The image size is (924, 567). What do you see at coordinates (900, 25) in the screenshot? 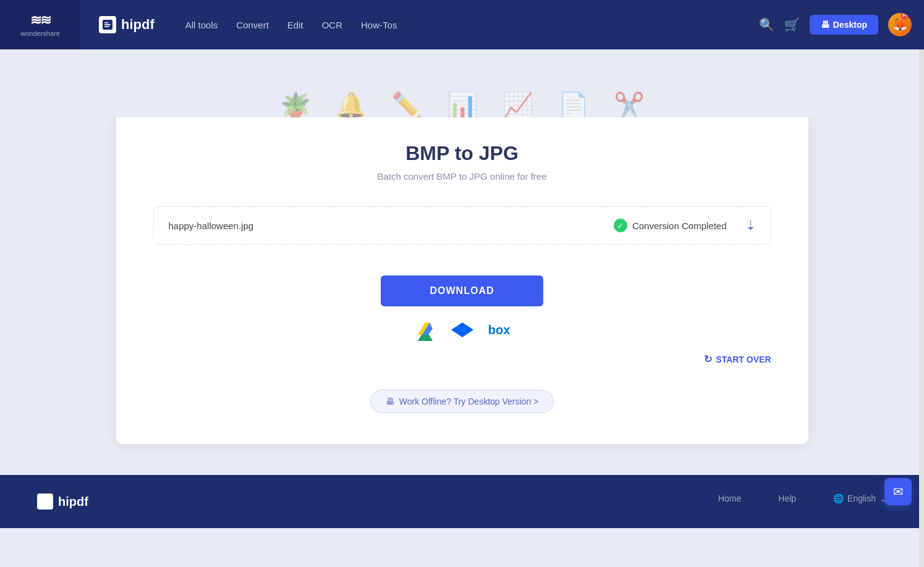
I see `user-avatar: 🦊 Pro` at bounding box center [900, 25].